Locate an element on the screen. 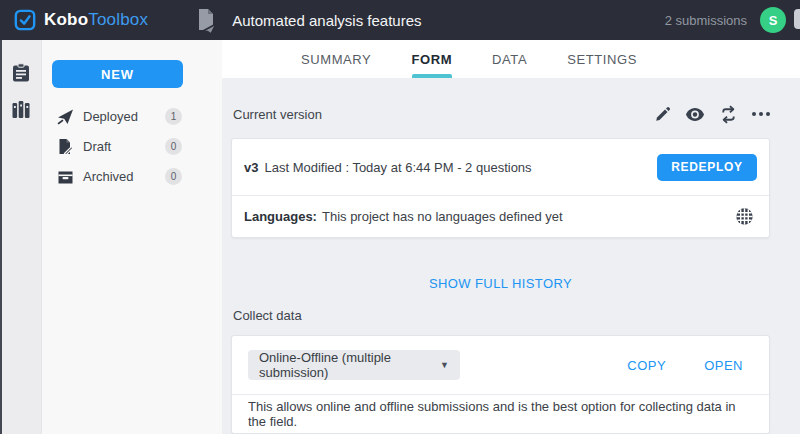  kobotoolbox-logo: KoboToolbox is located at coordinates (81, 20).